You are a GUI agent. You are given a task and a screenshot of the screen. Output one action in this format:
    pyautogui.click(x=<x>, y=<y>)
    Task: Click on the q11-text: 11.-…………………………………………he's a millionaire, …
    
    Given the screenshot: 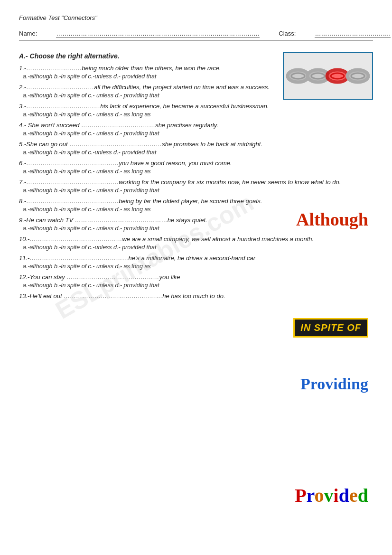 What is the action you would take?
    pyautogui.click(x=196, y=258)
    